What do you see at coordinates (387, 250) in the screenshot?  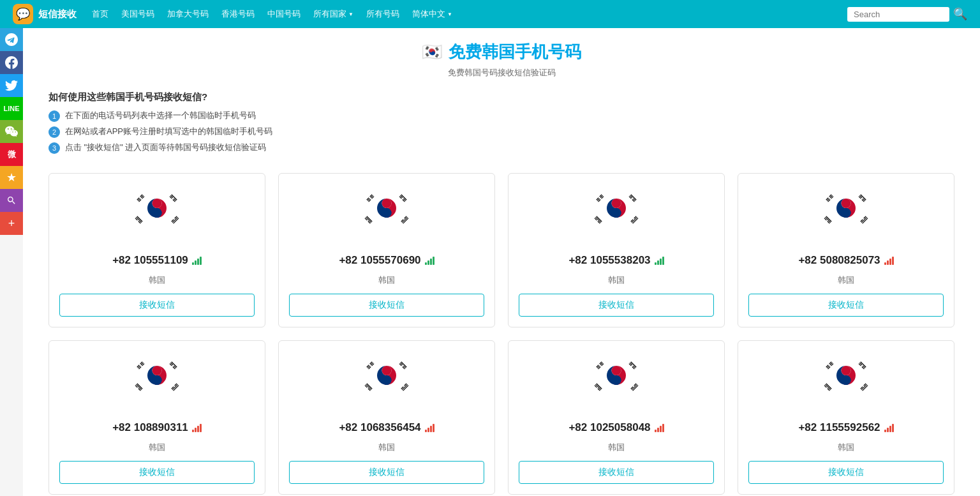 I see `phone-card: +82 1055570690 韩国 接收短信` at bounding box center [387, 250].